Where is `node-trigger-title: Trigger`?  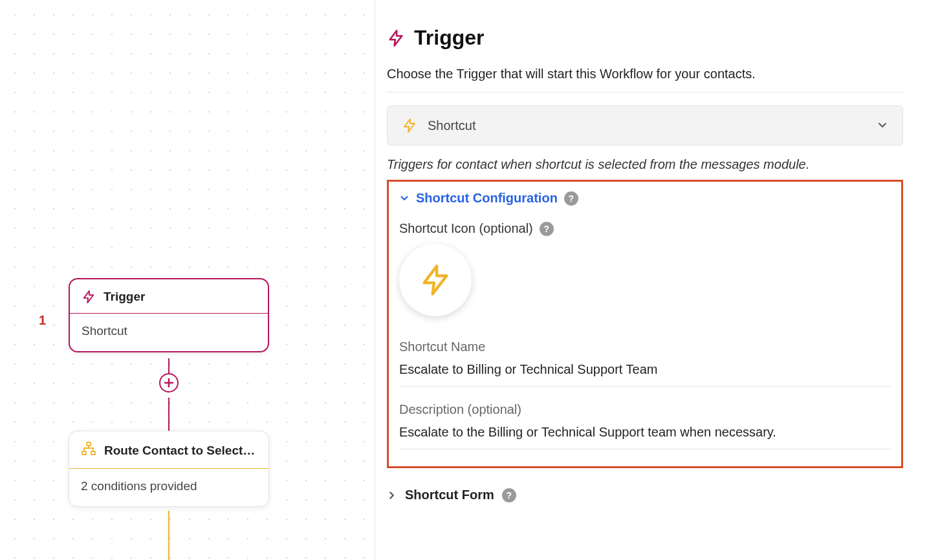 node-trigger-title: Trigger is located at coordinates (124, 297).